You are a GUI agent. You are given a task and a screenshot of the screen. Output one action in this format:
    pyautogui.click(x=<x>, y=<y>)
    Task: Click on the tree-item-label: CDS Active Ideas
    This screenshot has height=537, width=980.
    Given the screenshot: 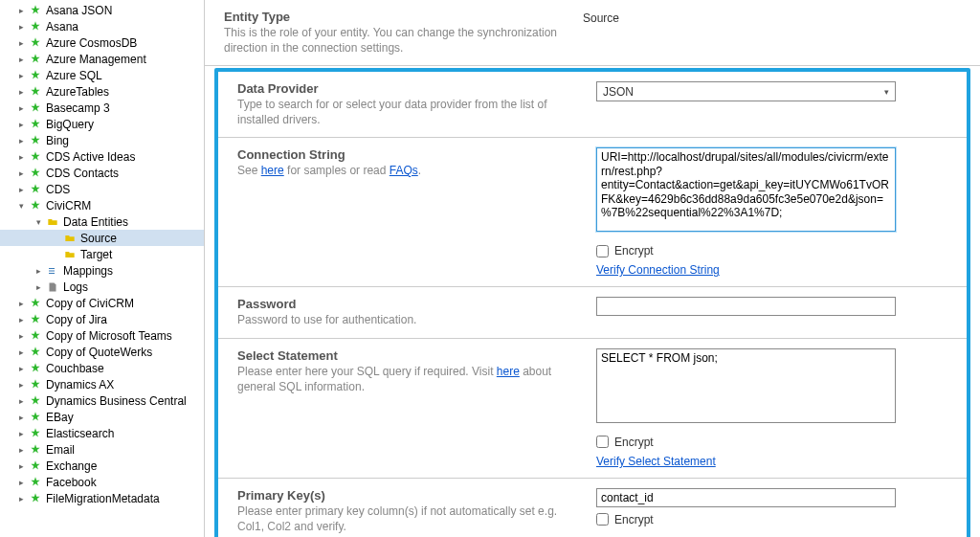 What is the action you would take?
    pyautogui.click(x=90, y=157)
    